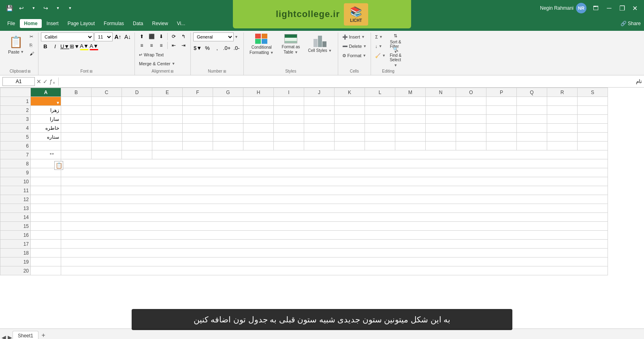  Describe the element at coordinates (183, 36) in the screenshot. I see `rtl-button: ↰` at that location.